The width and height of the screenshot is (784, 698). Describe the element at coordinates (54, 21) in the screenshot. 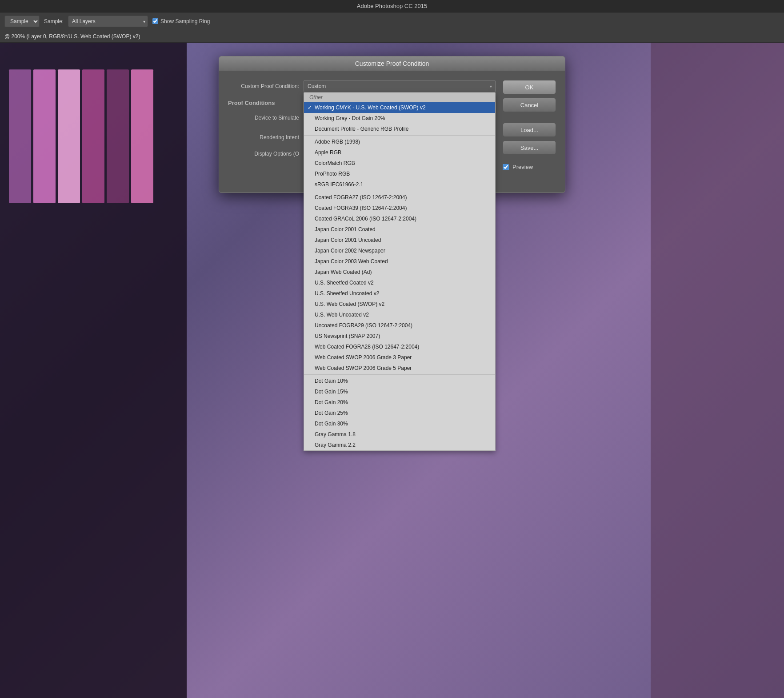

I see `layers-label: Sample:` at that location.